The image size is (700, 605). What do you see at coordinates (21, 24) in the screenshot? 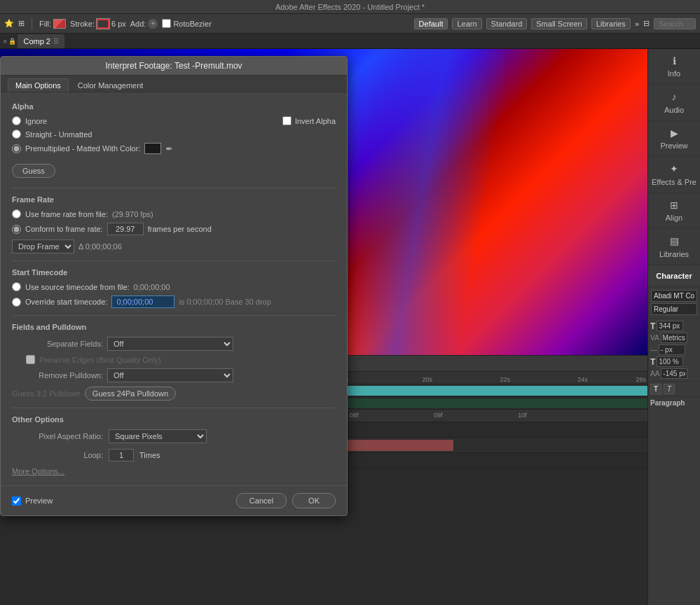
I see `grid-icon: ⊞` at bounding box center [21, 24].